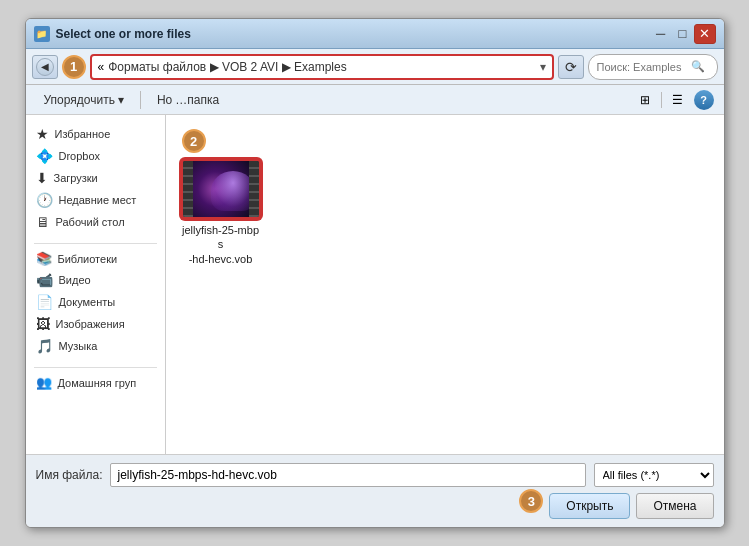 This screenshot has width=749, height=546. I want to click on libraries-label: Библиотеки, so click(88, 259).